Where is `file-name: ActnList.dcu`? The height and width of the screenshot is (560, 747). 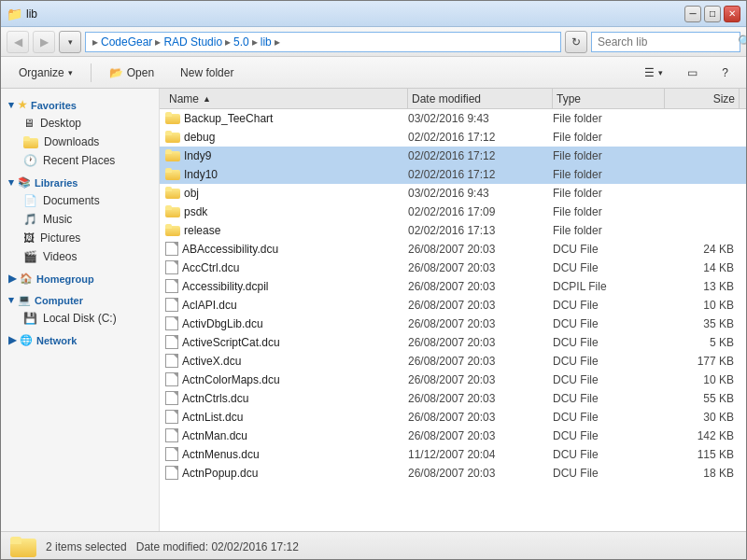
file-name: ActnList.dcu is located at coordinates (213, 417).